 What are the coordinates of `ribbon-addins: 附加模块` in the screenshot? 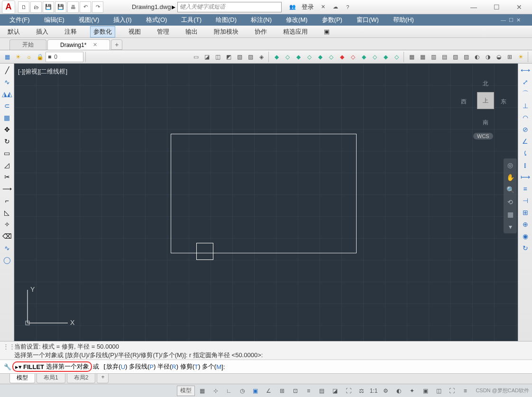 It's located at (226, 32).